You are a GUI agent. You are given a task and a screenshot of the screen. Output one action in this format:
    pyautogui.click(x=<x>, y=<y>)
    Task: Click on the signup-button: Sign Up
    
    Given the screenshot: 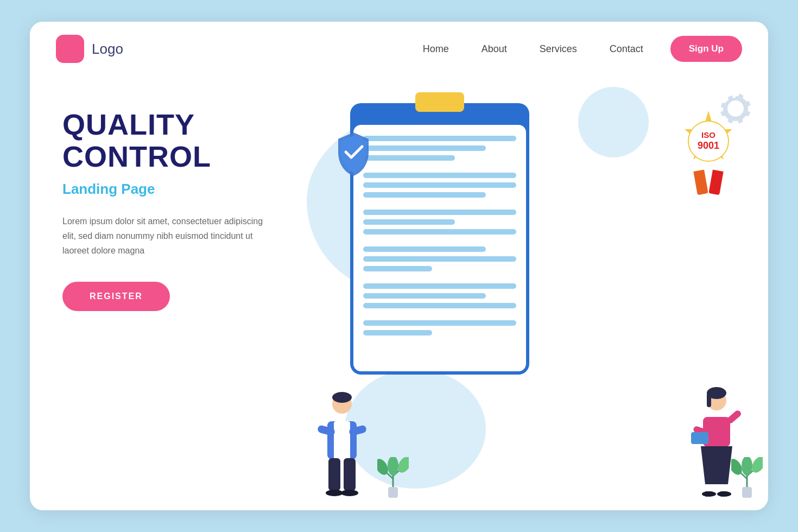 What is the action you would take?
    pyautogui.click(x=706, y=49)
    